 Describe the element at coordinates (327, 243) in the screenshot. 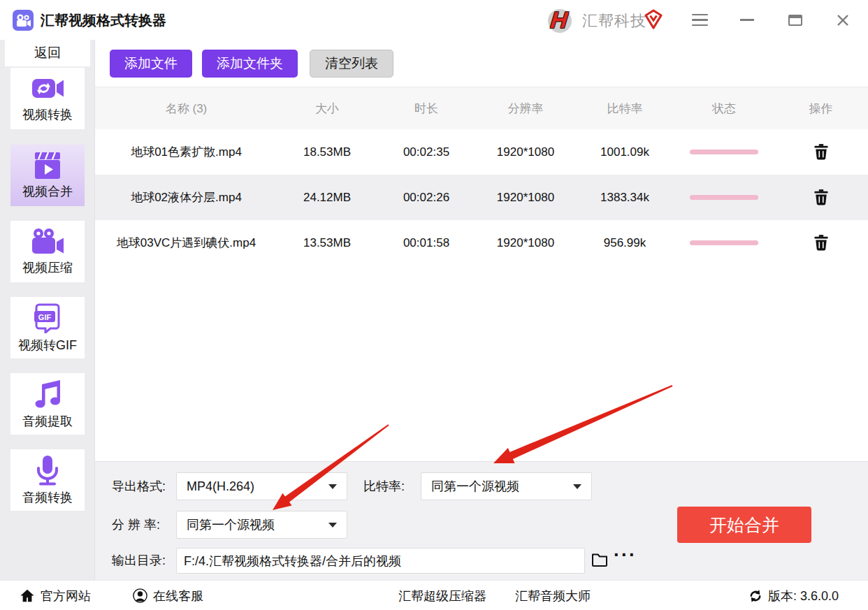

I see `file-size: 13.53MB` at that location.